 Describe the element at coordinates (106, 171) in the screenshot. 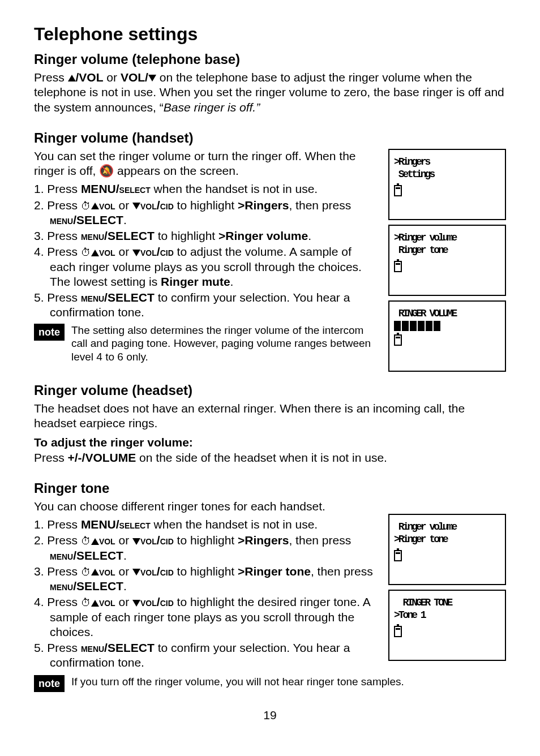

I see `bell-off-icon: 🔕` at that location.